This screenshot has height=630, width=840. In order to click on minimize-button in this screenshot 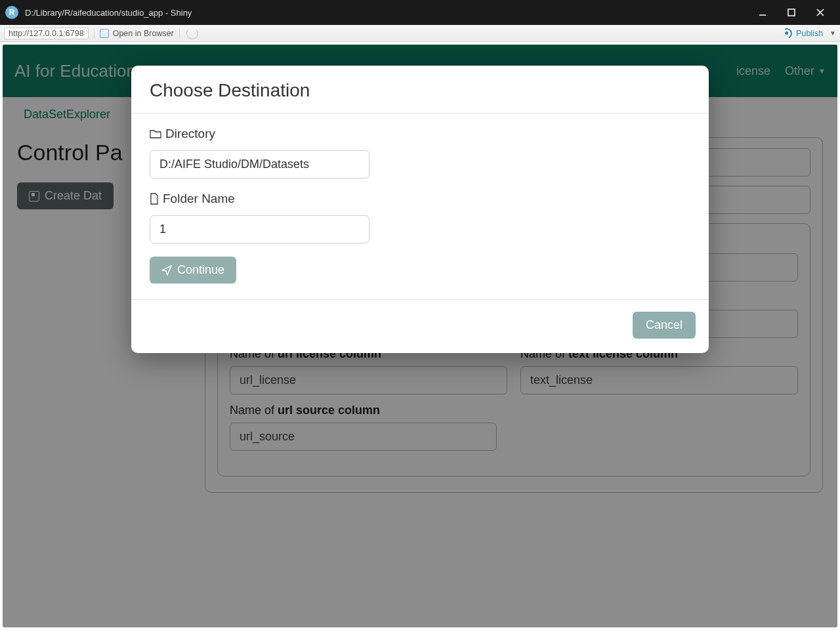, I will do `click(763, 12)`.